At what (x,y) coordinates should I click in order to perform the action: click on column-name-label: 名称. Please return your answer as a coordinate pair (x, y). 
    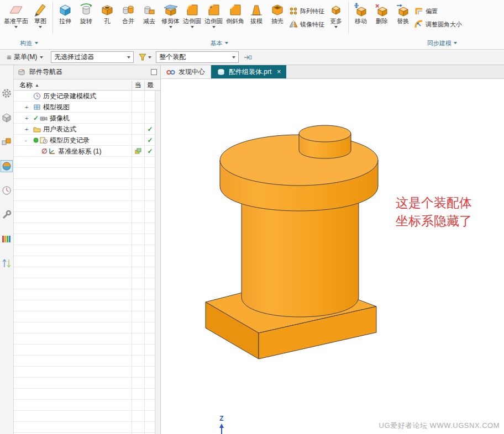
    Looking at the image, I should click on (26, 85).